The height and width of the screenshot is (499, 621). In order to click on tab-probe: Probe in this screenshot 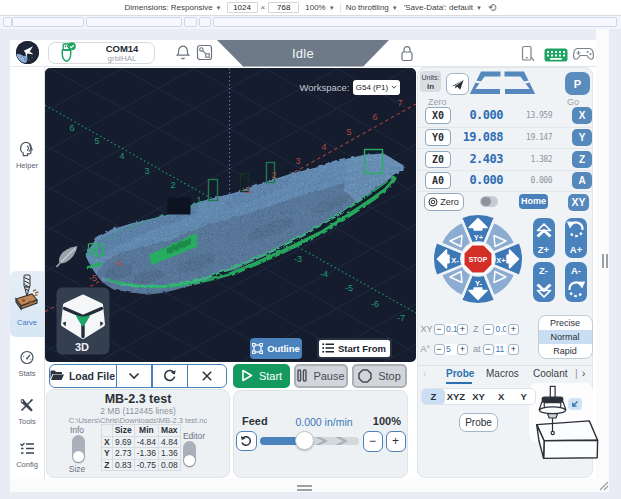, I will do `click(460, 374)`.